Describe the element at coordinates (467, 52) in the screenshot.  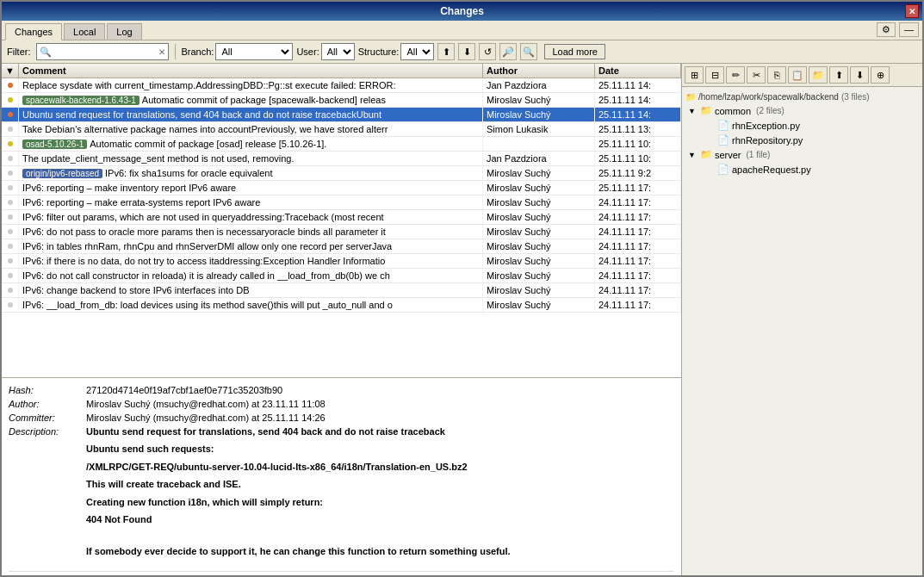
I see `pull-button: ⬇` at that location.